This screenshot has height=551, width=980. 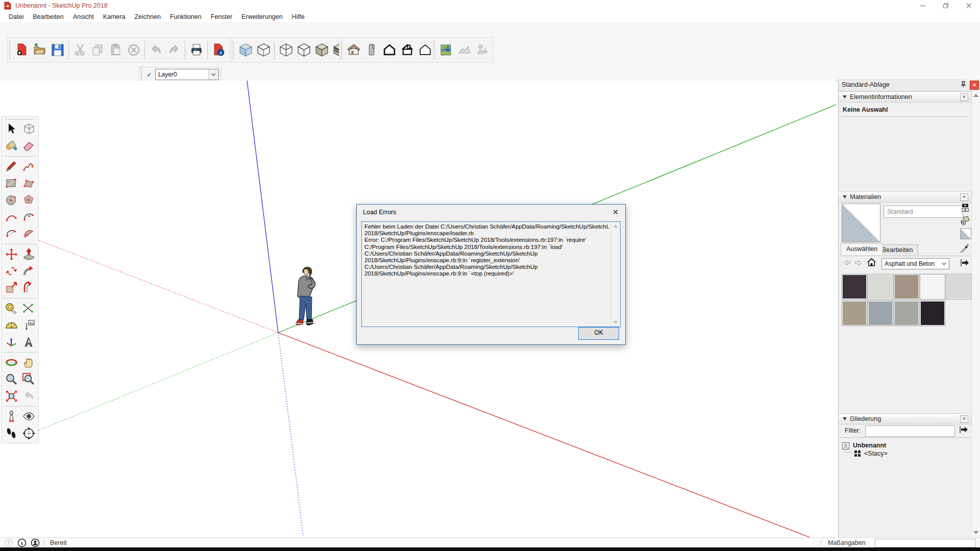 What do you see at coordinates (84, 17) in the screenshot?
I see `menu-ansicht: Ansicht` at bounding box center [84, 17].